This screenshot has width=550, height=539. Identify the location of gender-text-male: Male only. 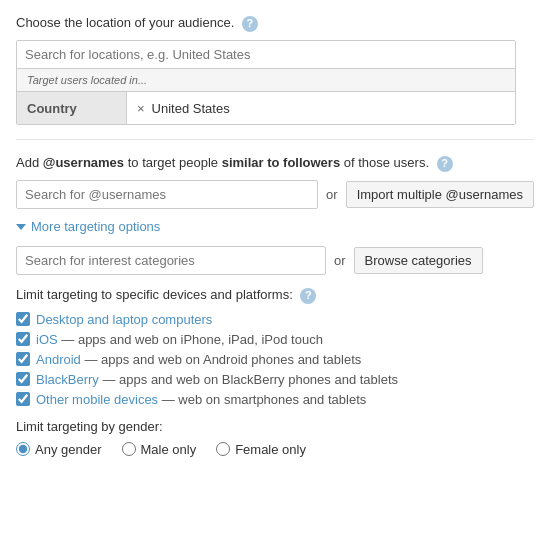
(169, 450).